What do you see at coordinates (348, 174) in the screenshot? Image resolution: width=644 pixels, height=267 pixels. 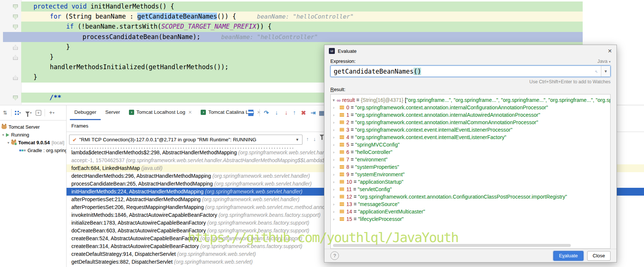 I see `element-index: 9` at bounding box center [348, 174].